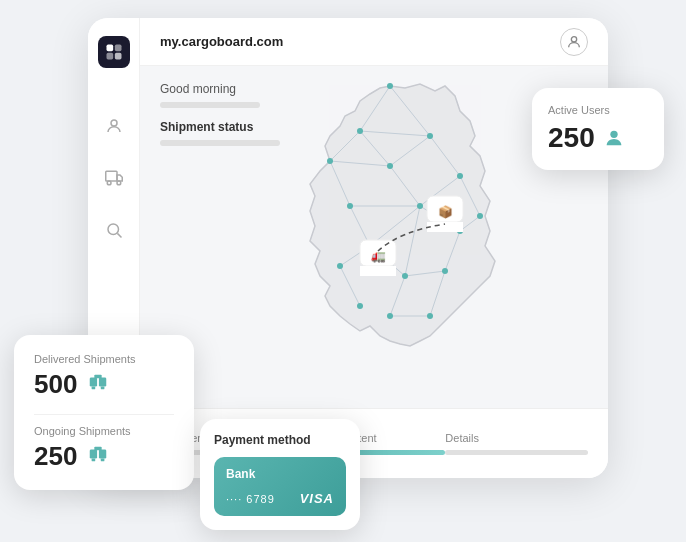  Describe the element at coordinates (220, 89) in the screenshot. I see `greeting-text: Good morning` at that location.